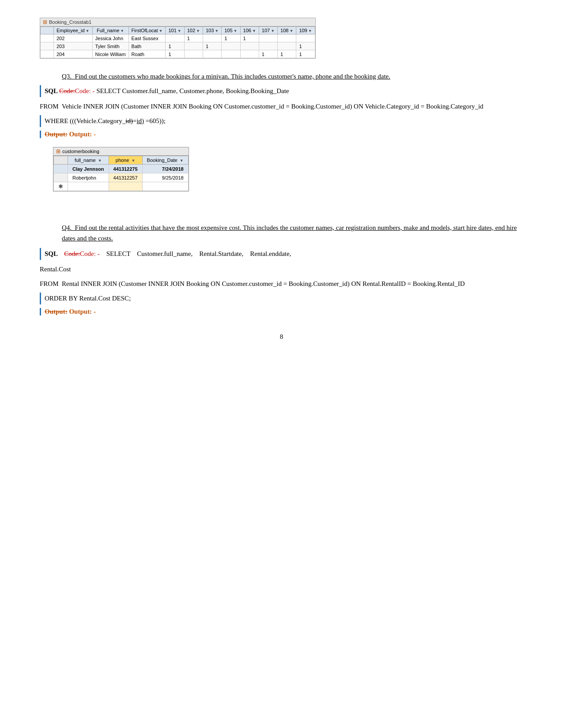 This screenshot has width=563, height=728. I want to click on output-dash: -, so click(94, 134).